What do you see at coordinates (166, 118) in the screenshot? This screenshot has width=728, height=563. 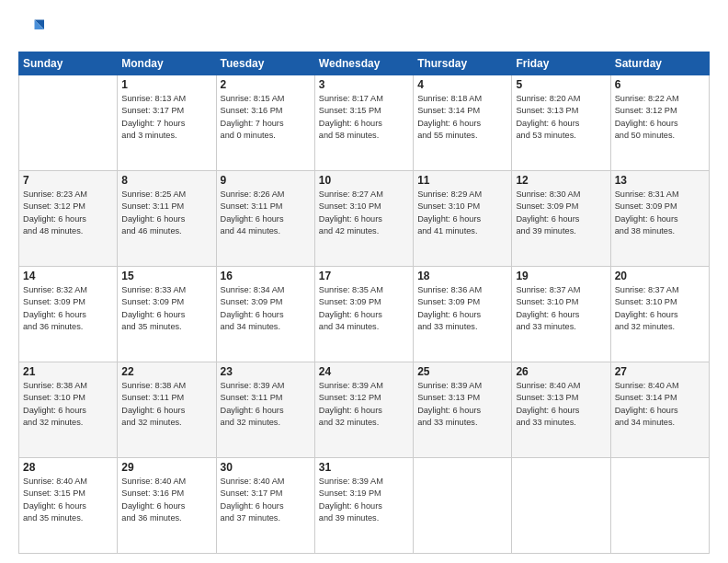 I see `day-info: Sunrise: 8:13 AM Sunset: 3:17 PM Dayligh…` at bounding box center [166, 118].